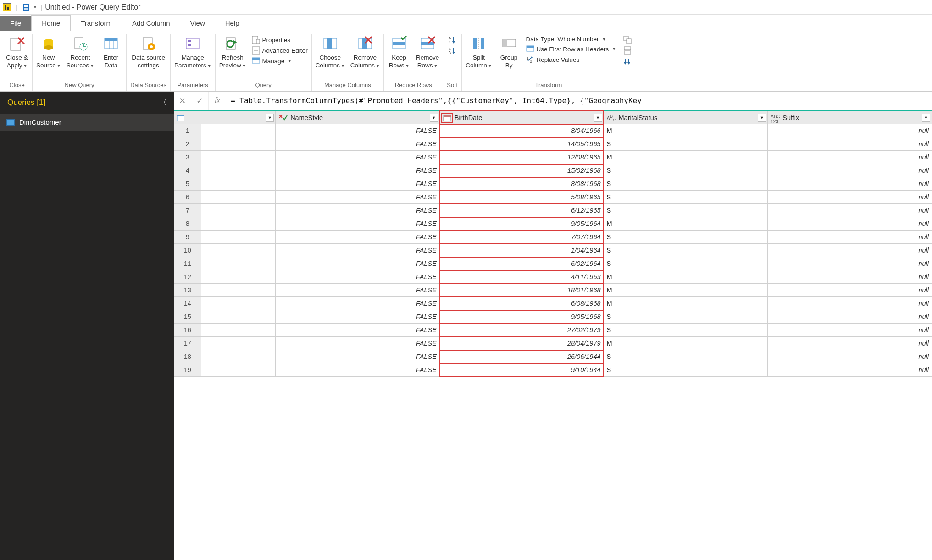 This screenshot has width=932, height=560. Describe the element at coordinates (188, 224) in the screenshot. I see `row-number: 8` at that location.